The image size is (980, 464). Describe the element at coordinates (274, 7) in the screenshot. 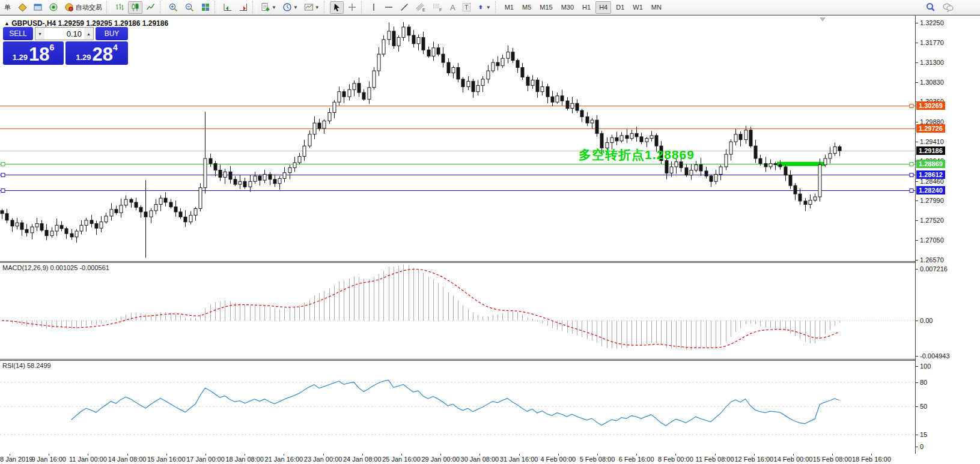

I see `dropdown-caret-icon: ▼` at that location.